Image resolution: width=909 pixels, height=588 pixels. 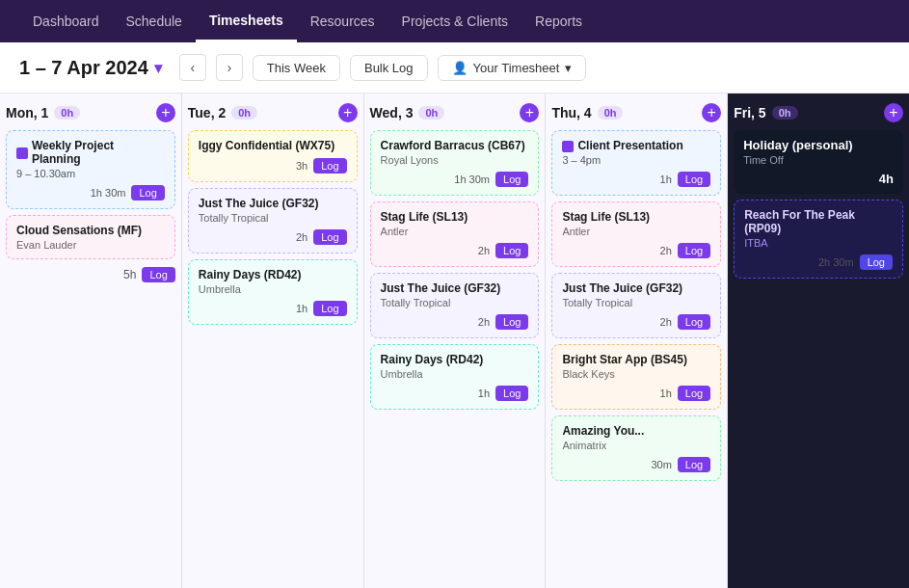 What do you see at coordinates (91, 170) in the screenshot?
I see `card-0-0: Weekly Project Planning9 – 10.30am1h 30m…` at bounding box center [91, 170].